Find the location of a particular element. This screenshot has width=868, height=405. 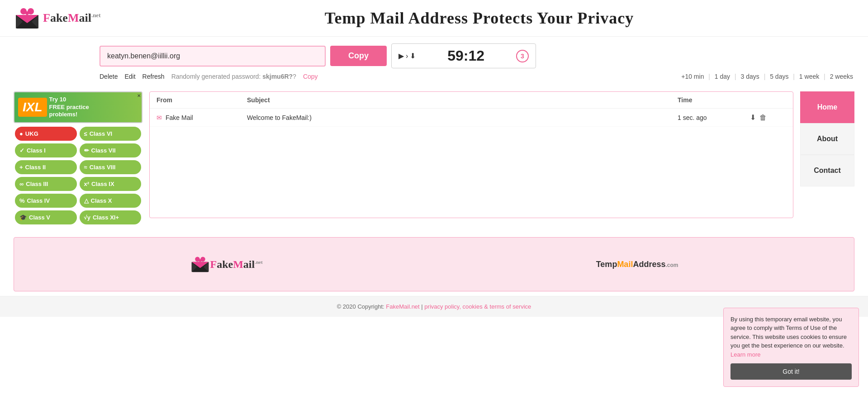

class-x-label: Class X is located at coordinates (101, 201).